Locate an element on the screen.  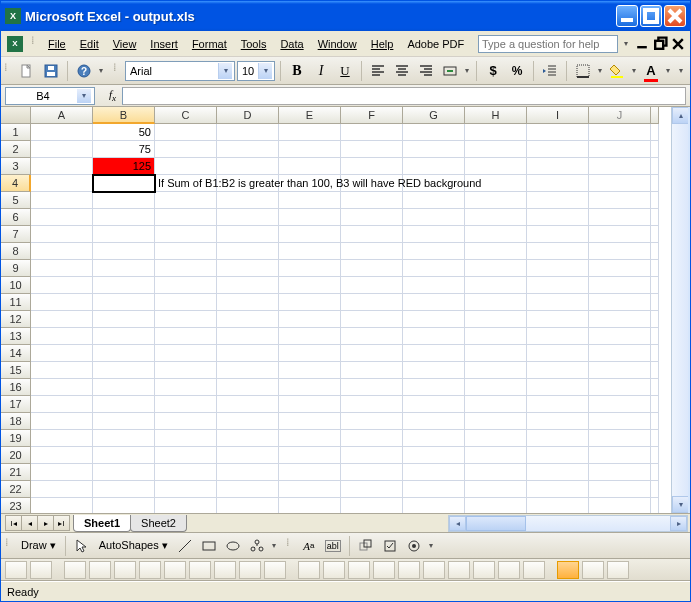
cell-B20 is located at coordinates (124, 456).